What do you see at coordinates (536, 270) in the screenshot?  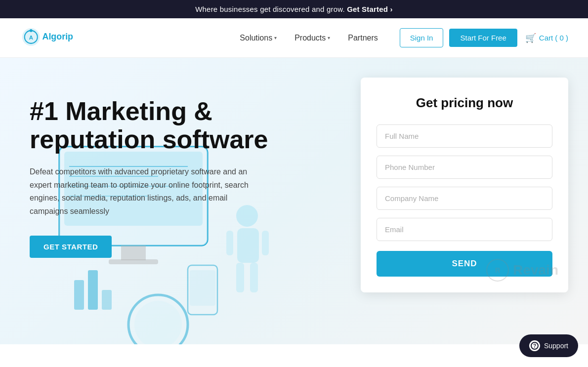 I see `revain-text: Revain` at bounding box center [536, 270].